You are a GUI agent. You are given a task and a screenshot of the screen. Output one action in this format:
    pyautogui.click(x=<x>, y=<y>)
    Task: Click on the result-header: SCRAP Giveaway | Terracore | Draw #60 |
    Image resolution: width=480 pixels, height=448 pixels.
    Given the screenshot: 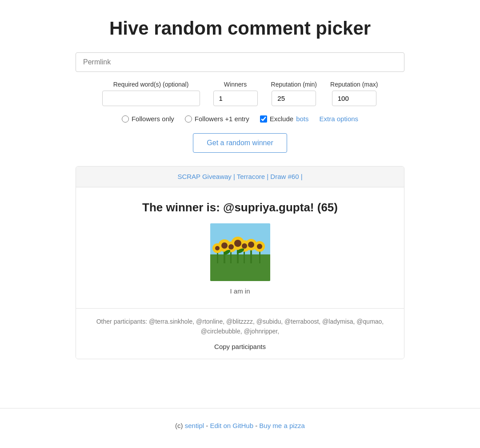 What is the action you would take?
    pyautogui.click(x=240, y=177)
    